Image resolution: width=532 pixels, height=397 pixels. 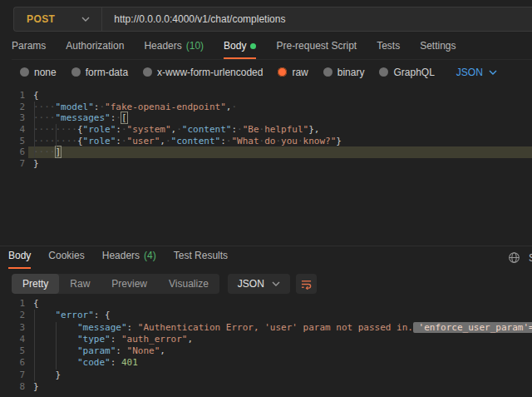 What do you see at coordinates (12, 387) in the screenshot?
I see `line-number: 8` at bounding box center [12, 387].